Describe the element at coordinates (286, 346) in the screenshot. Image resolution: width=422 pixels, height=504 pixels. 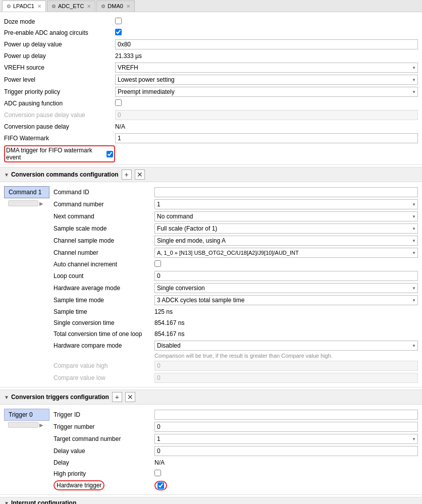
I see `hw-compare-select-wrapper: Disabled ▼` at that location.